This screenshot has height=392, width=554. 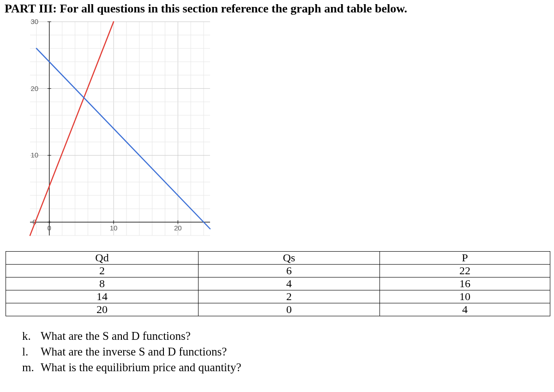 What do you see at coordinates (289, 310) in the screenshot?
I see `cell: 0` at bounding box center [289, 310].